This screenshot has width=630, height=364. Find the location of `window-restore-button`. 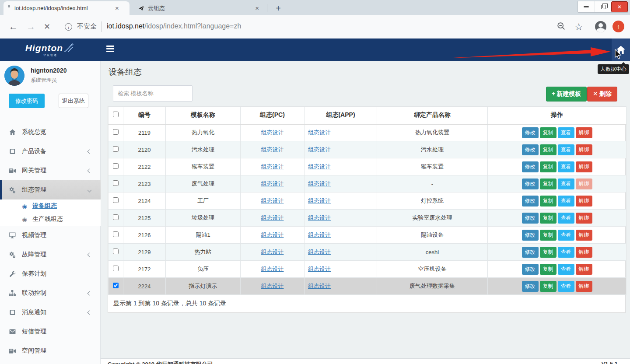

window-restore-button is located at coordinates (603, 7).